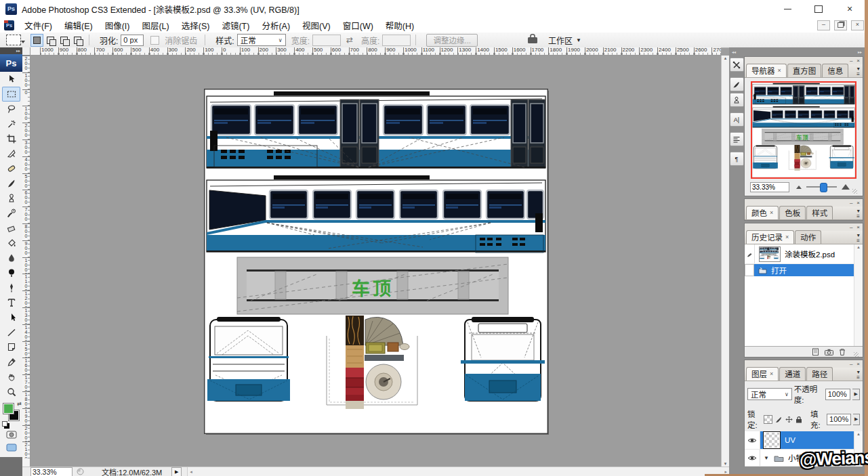 Image resolution: width=868 pixels, height=476 pixels. I want to click on eyedropper-tool, so click(11, 362).